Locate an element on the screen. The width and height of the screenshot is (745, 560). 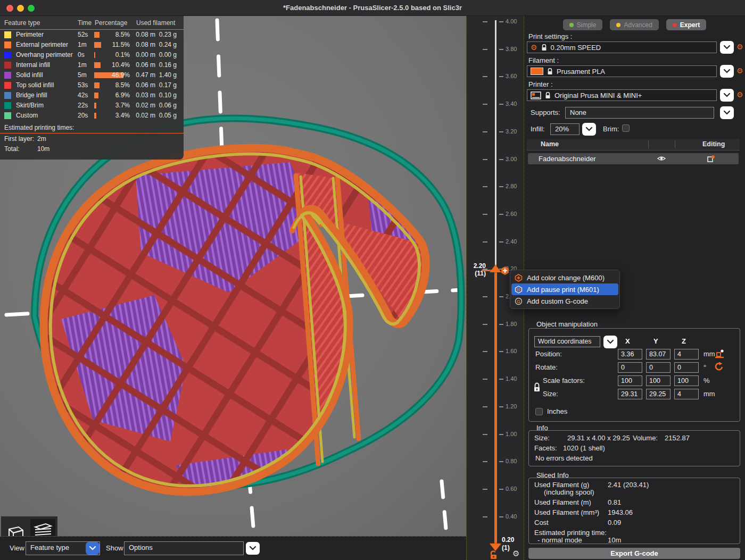
printer-gear-icon: ⚙ is located at coordinates (740, 95).